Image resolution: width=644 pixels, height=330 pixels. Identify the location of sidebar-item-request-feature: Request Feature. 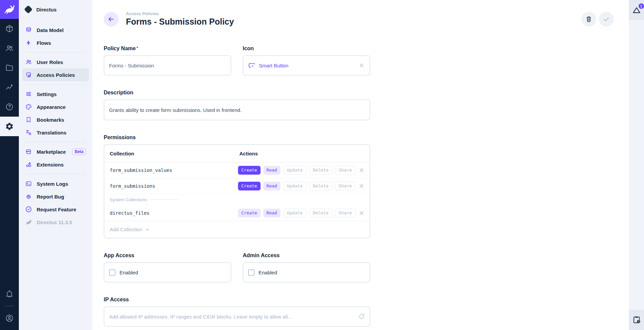
(56, 209).